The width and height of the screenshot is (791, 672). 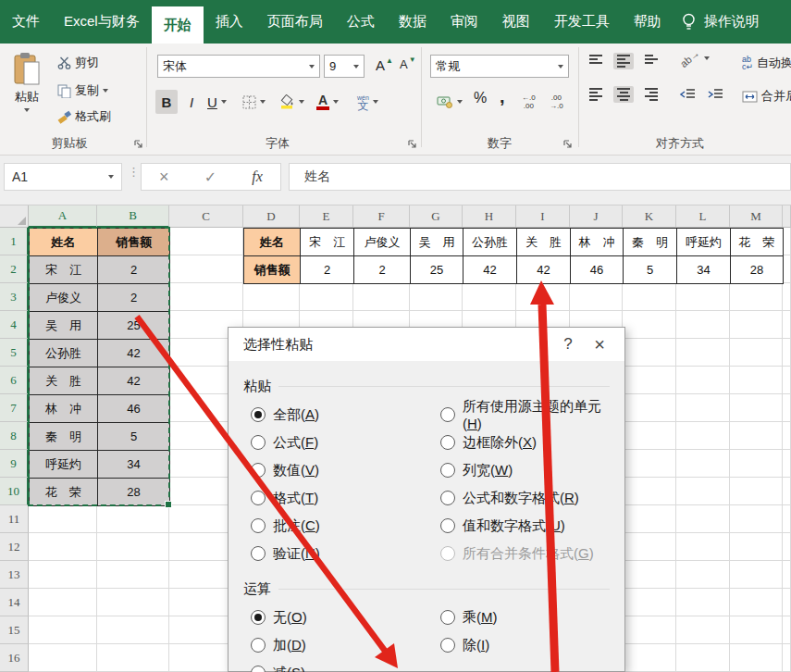 What do you see at coordinates (178, 25) in the screenshot?
I see `tab-home: 开始` at bounding box center [178, 25].